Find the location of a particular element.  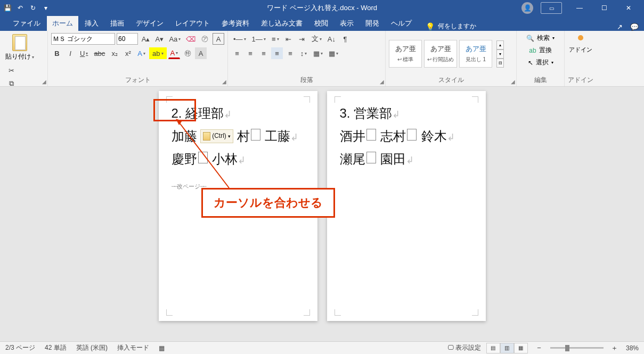

minimize-button: — is located at coordinates (580, 8).